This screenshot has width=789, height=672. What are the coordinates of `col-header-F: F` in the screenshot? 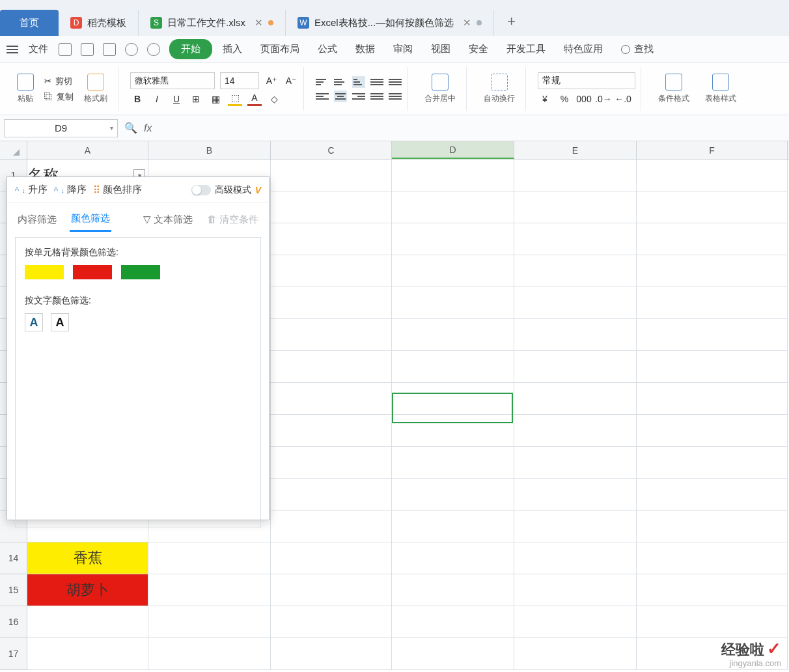 It's located at (712, 150).